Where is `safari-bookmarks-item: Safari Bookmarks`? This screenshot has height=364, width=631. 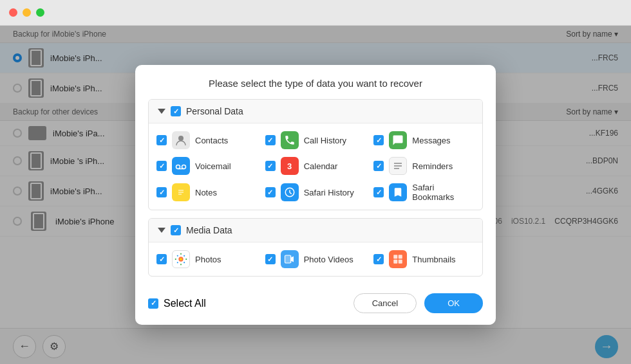 safari-bookmarks-item: Safari Bookmarks is located at coordinates (424, 192).